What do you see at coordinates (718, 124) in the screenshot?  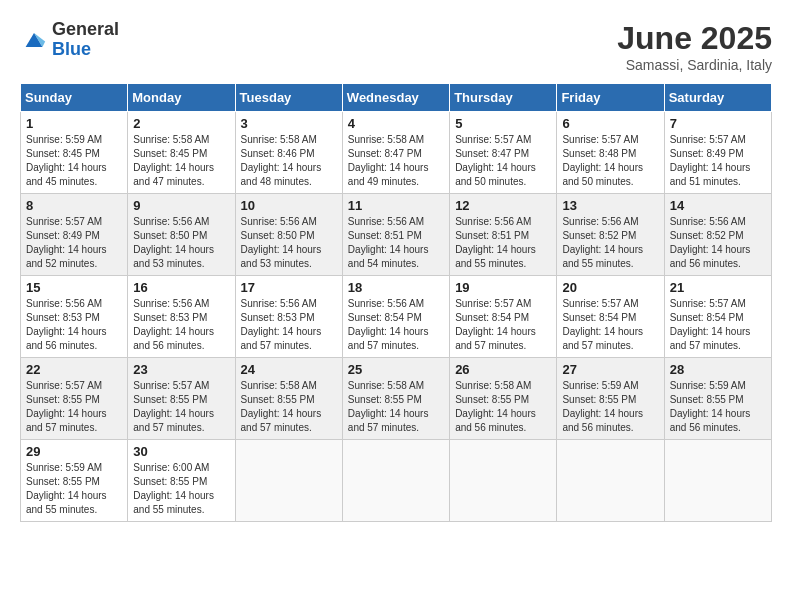 I see `day-number: 7` at bounding box center [718, 124].